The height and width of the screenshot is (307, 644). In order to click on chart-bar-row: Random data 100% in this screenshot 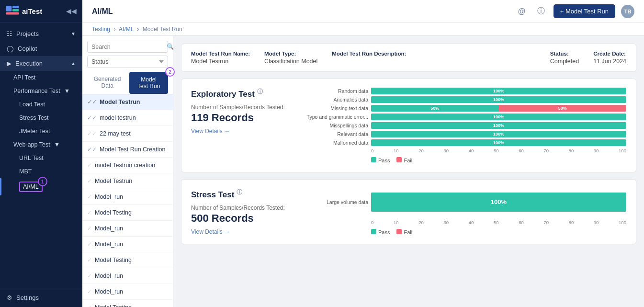, I will do `click(466, 91)`.